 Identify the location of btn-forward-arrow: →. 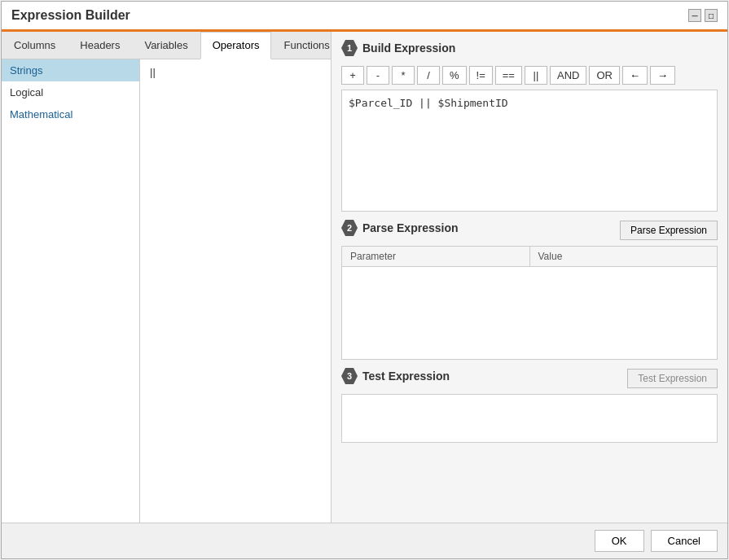
(663, 75).